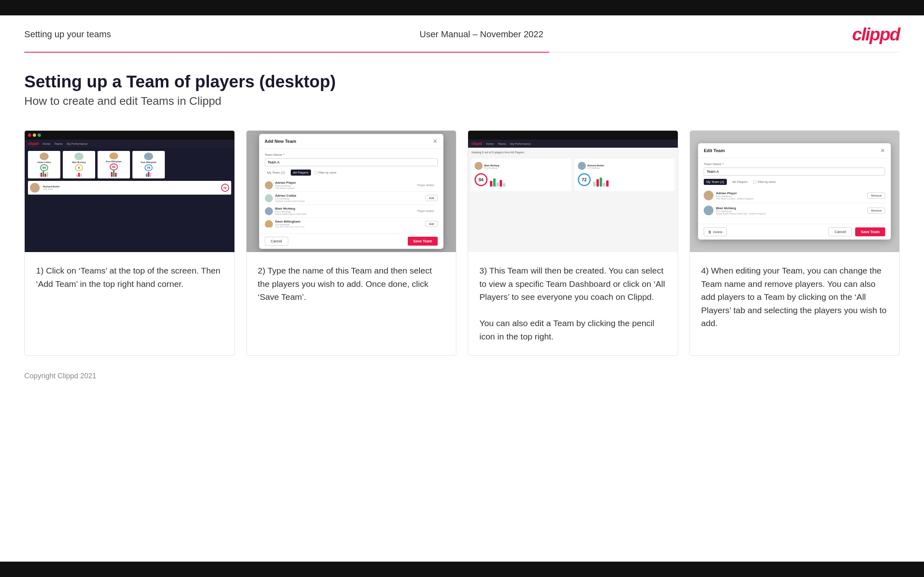 Image resolution: width=924 pixels, height=577 pixels. Describe the element at coordinates (794, 172) in the screenshot. I see `edit-team-name-input` at that location.